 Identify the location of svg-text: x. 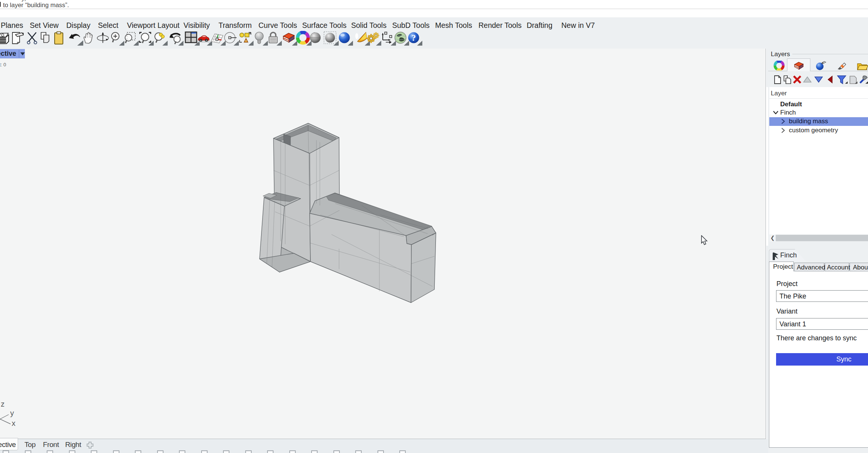
(14, 423).